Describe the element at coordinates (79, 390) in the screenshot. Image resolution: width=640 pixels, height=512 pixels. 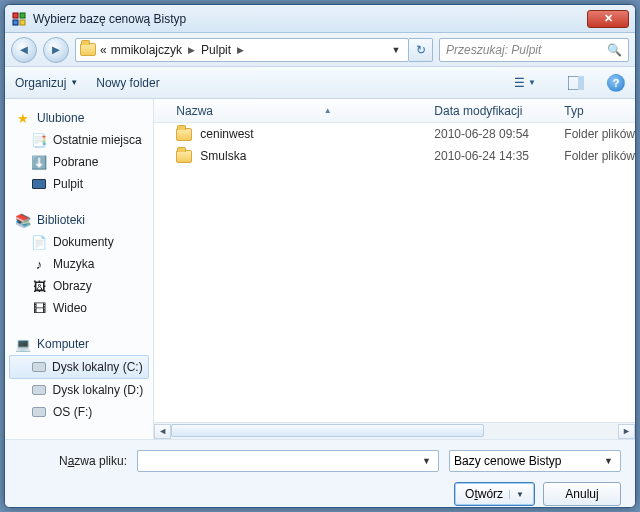
I see `sidebar-item-drive-d: Dysk lokalny (D:)` at that location.